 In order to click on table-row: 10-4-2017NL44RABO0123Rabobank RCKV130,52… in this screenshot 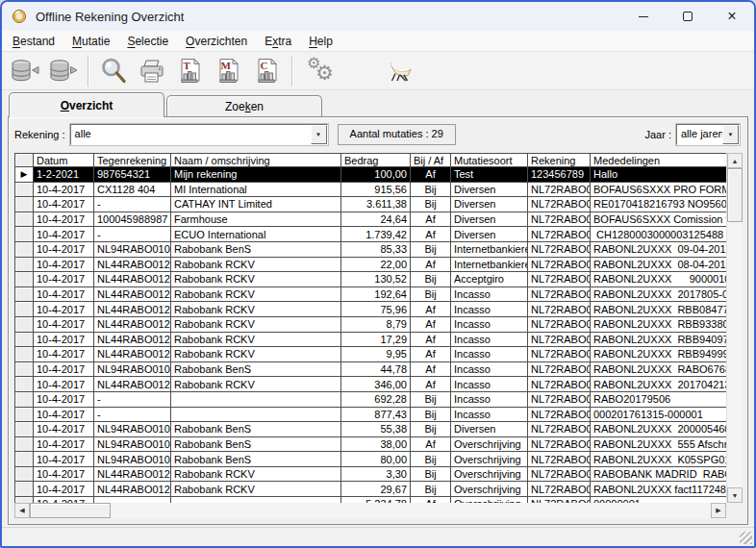, I will do `click(371, 280)`.